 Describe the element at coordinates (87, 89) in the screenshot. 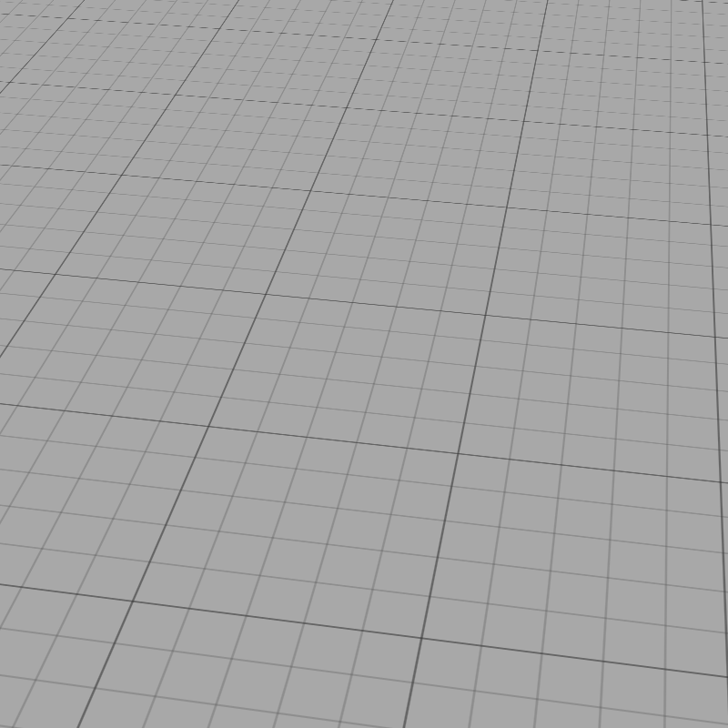

I see `legend-label: External Single Extrusion` at that location.